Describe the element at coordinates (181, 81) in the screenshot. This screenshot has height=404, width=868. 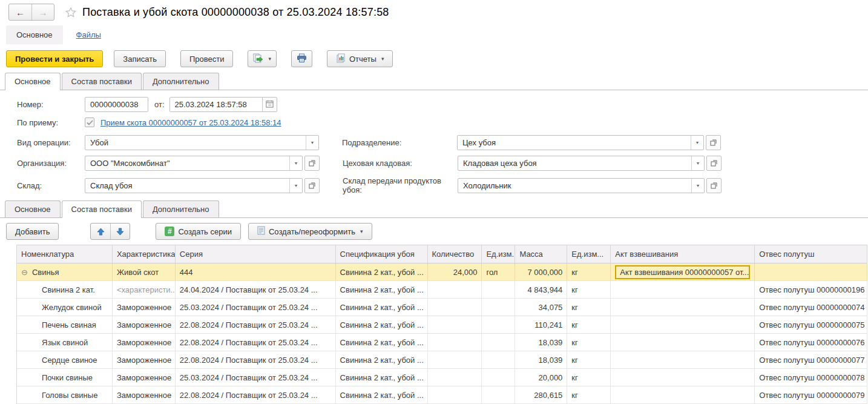
I see `tab-additional: Дополнительно` at that location.